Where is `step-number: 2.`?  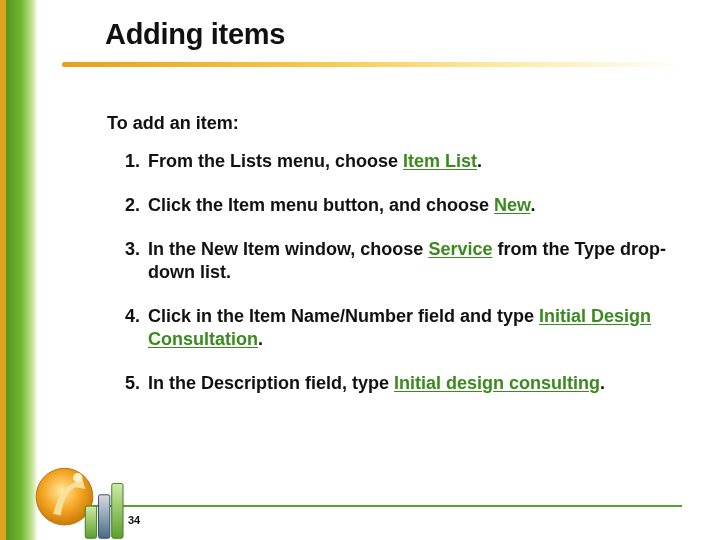 step-number: 2. is located at coordinates (126, 206).